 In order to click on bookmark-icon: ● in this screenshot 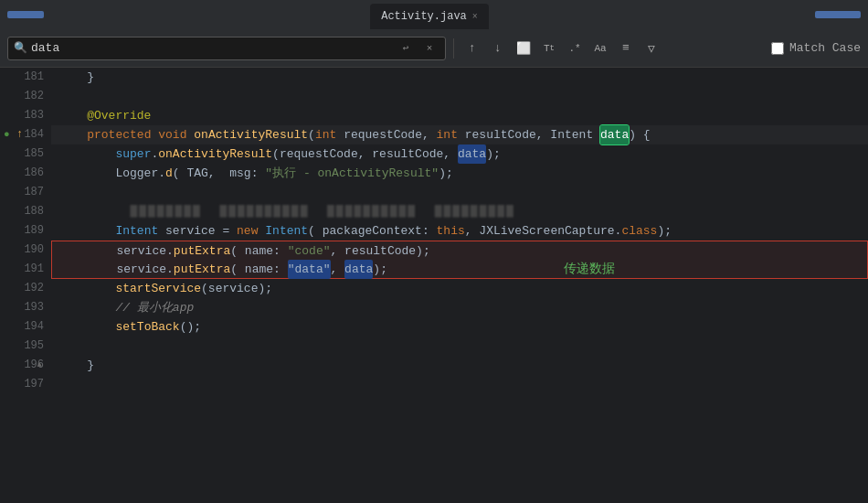, I will do `click(7, 135)`.